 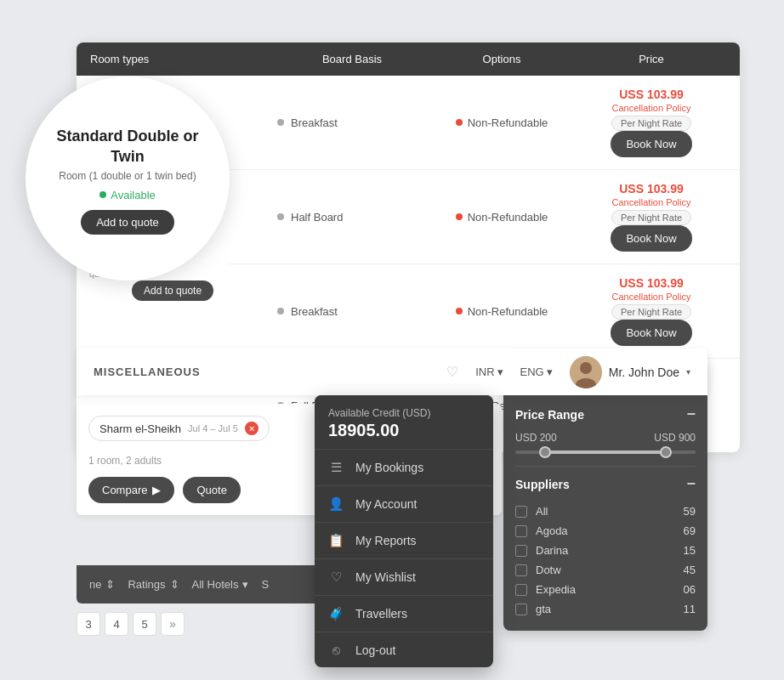 I want to click on pagination-bar: 3 4 5 », so click(x=131, y=624).